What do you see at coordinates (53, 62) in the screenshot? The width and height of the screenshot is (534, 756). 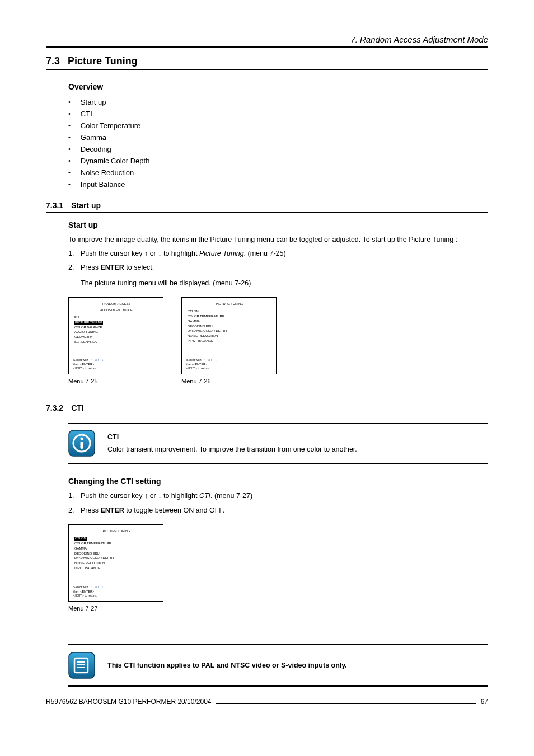 I see `section-number: 7.3` at bounding box center [53, 62].